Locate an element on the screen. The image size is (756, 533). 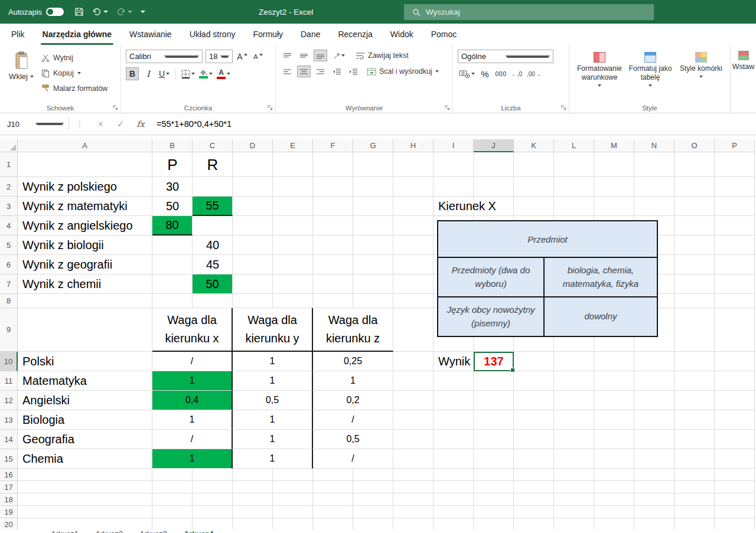
cell-P4 is located at coordinates (735, 225).